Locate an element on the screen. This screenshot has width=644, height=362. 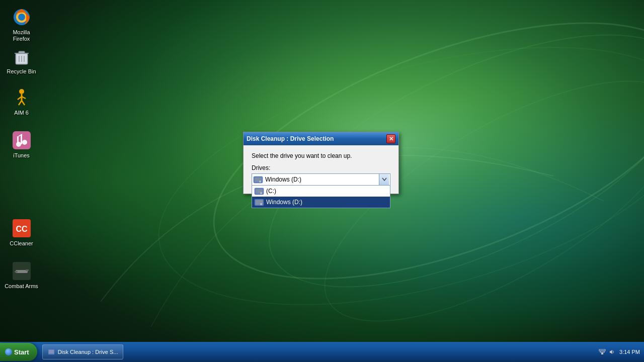
disk-cleanup-dialog: Disk Cleanup : Drive Selection ✕ Select … is located at coordinates (321, 163).